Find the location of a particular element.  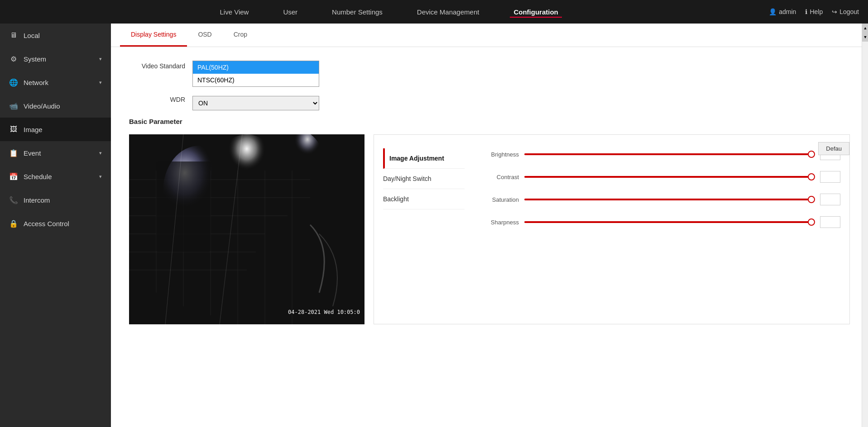

video-standard-control: PAL(50HZ) NTSC(60HZ) is located at coordinates (256, 74).